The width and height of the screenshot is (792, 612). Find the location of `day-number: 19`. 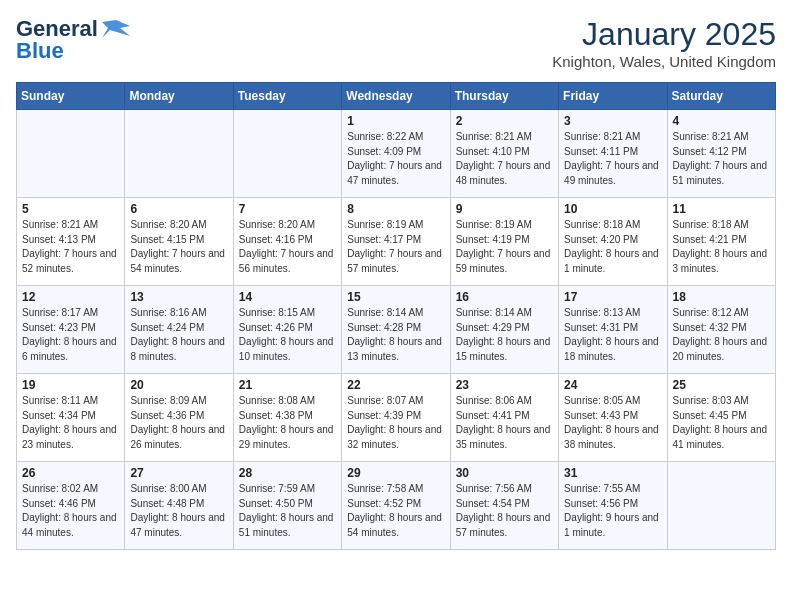

day-number: 19 is located at coordinates (70, 385).